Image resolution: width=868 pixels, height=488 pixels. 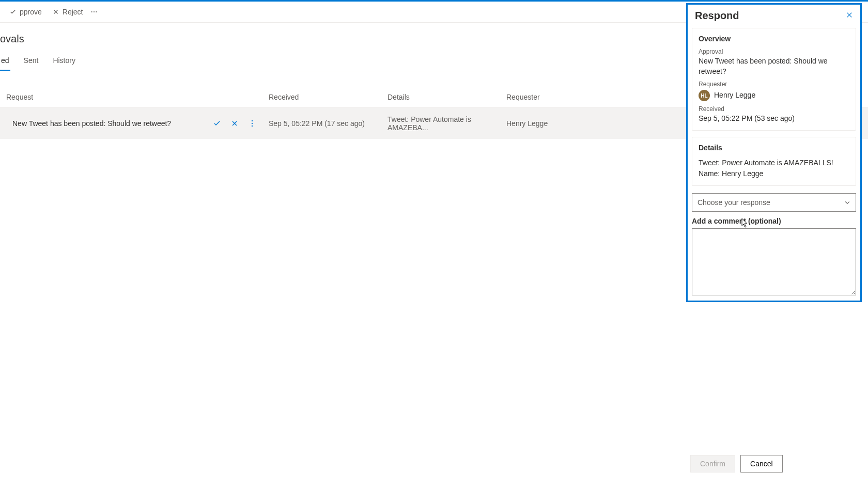 I want to click on chevron-down-icon, so click(x=847, y=202).